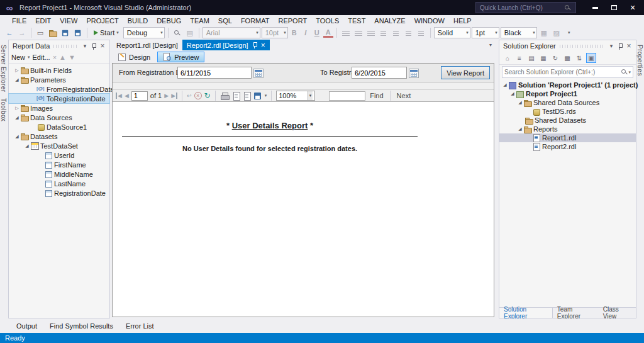 This screenshot has width=644, height=343. Describe the element at coordinates (59, 98) in the screenshot. I see `tree-item-toregistrationdate: ToRegistrationDate` at that location.